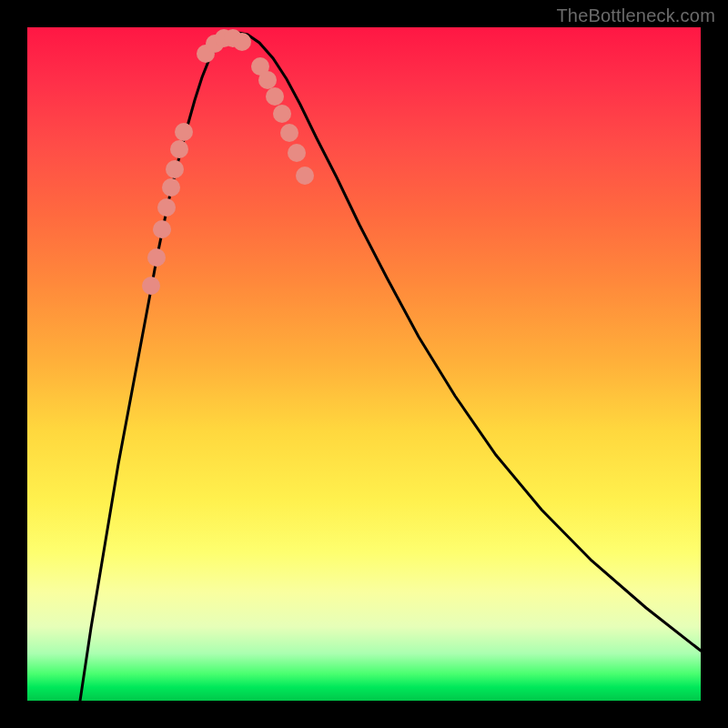  I want to click on data-points-group, so click(228, 162).